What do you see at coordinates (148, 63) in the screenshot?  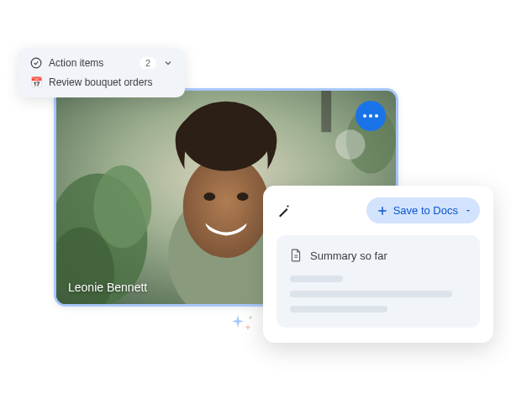 I see `action-items-count: 2` at bounding box center [148, 63].